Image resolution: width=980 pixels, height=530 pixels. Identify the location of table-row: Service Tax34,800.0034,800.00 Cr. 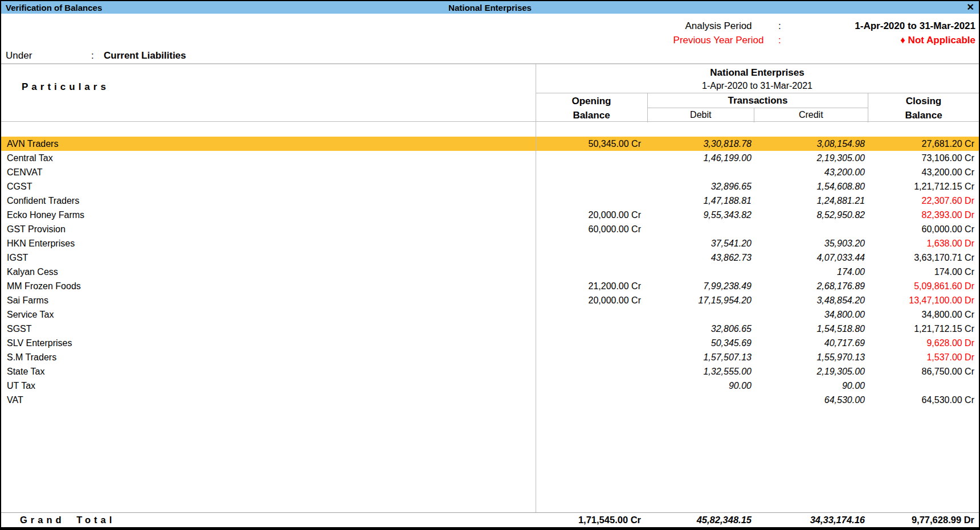
(490, 314).